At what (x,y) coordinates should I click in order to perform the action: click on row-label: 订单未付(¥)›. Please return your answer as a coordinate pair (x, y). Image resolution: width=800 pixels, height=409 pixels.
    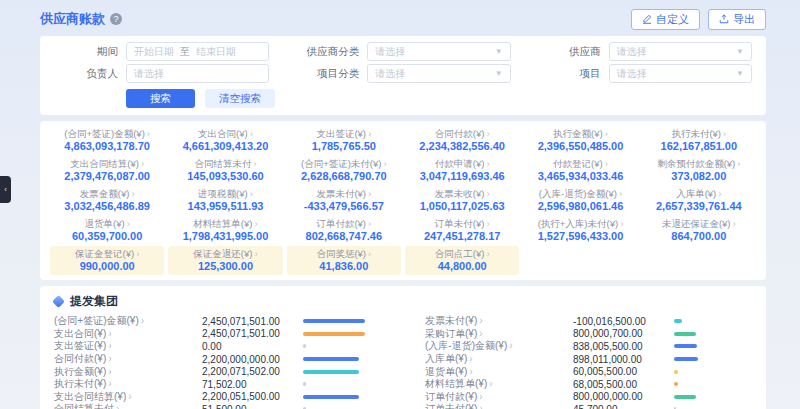
    Looking at the image, I should click on (499, 406).